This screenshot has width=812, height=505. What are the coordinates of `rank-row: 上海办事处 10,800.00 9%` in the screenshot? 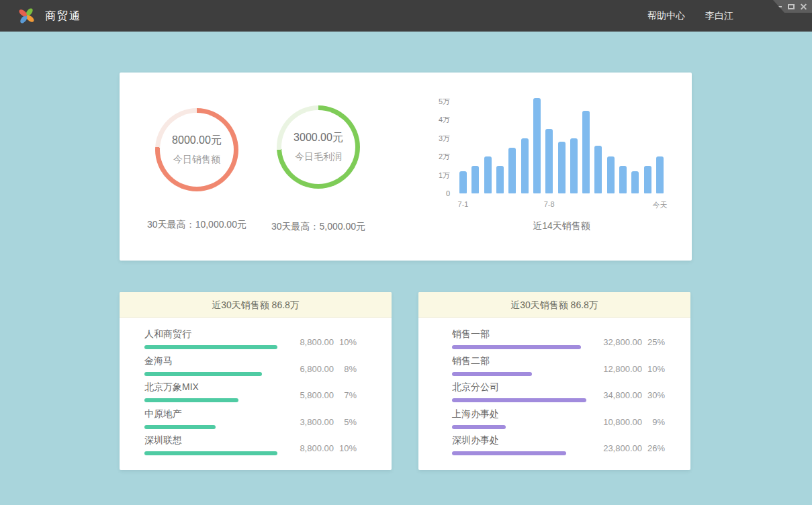 It's located at (559, 420).